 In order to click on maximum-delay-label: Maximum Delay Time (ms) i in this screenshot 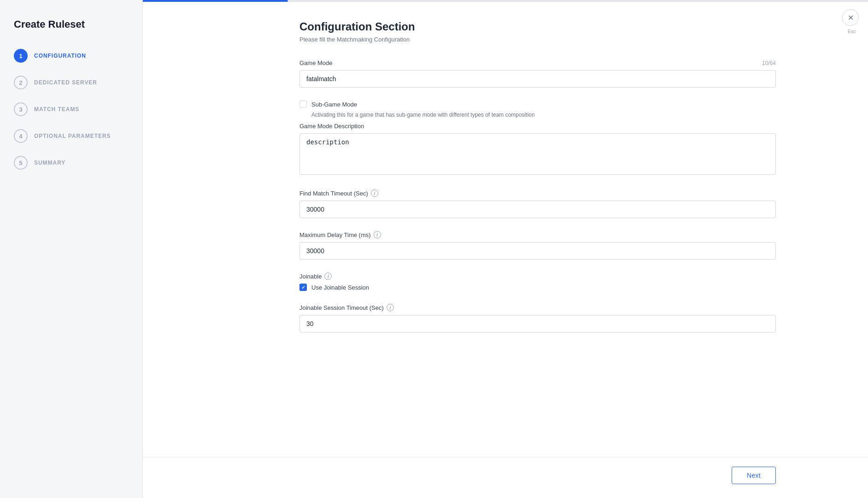, I will do `click(340, 235)`.